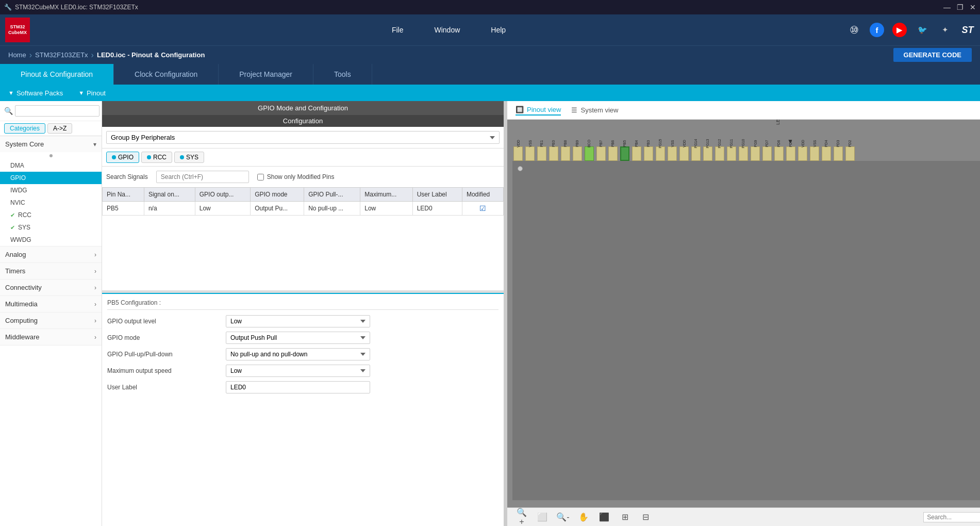  I want to click on sys-label: SYS, so click(24, 227).